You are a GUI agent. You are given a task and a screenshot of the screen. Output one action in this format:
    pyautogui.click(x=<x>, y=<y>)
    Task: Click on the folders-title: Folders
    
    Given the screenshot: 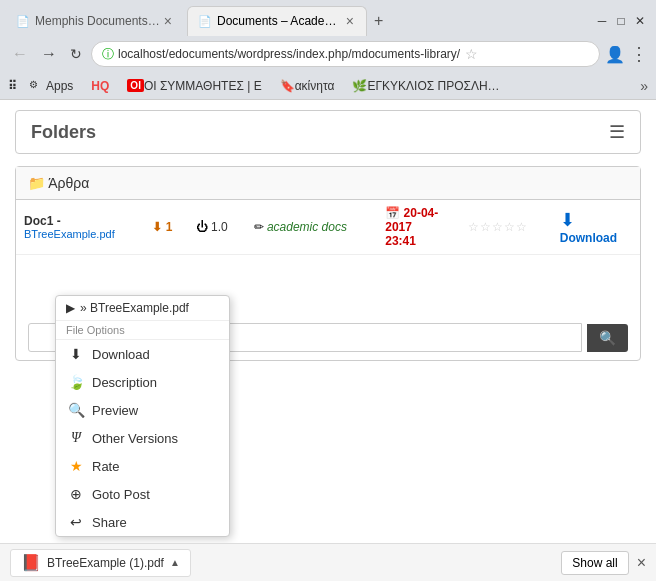 What is the action you would take?
    pyautogui.click(x=64, y=132)
    